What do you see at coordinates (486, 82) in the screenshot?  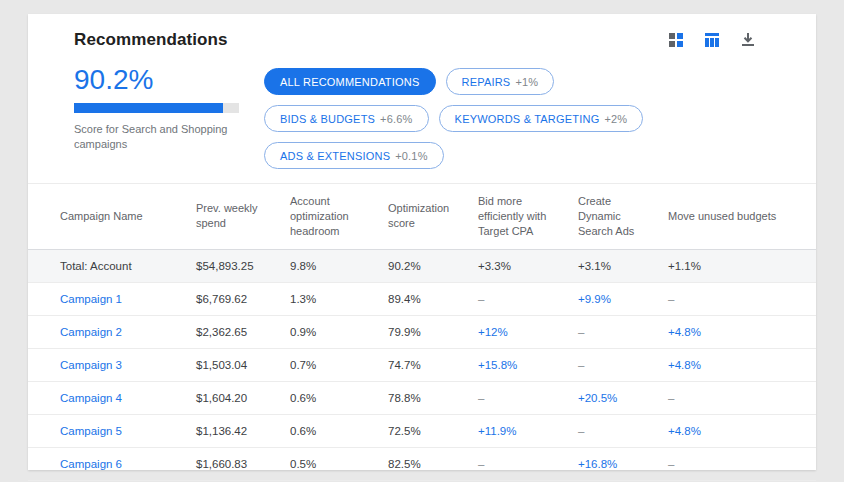 I see `chip-label: REPAIRS` at bounding box center [486, 82].